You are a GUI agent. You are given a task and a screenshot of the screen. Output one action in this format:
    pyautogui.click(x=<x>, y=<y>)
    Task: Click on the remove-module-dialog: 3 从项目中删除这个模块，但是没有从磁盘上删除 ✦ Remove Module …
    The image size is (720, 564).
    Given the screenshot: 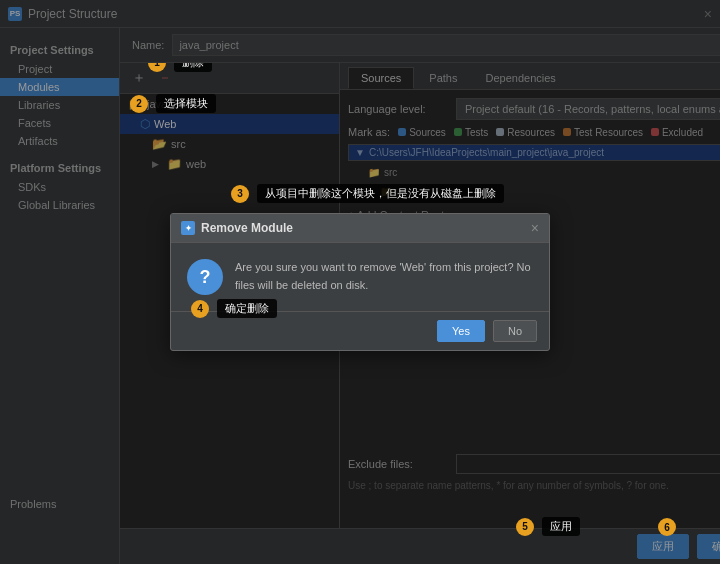 What is the action you would take?
    pyautogui.click(x=360, y=282)
    